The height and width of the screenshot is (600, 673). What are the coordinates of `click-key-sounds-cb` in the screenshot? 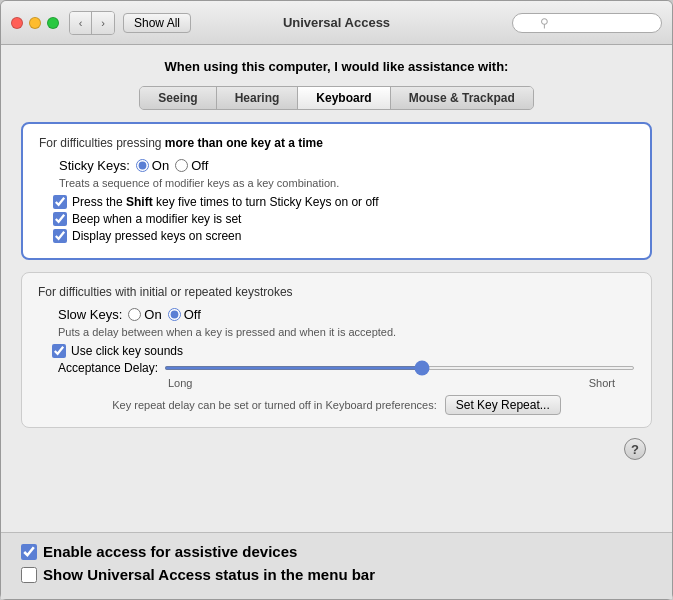 It's located at (59, 351).